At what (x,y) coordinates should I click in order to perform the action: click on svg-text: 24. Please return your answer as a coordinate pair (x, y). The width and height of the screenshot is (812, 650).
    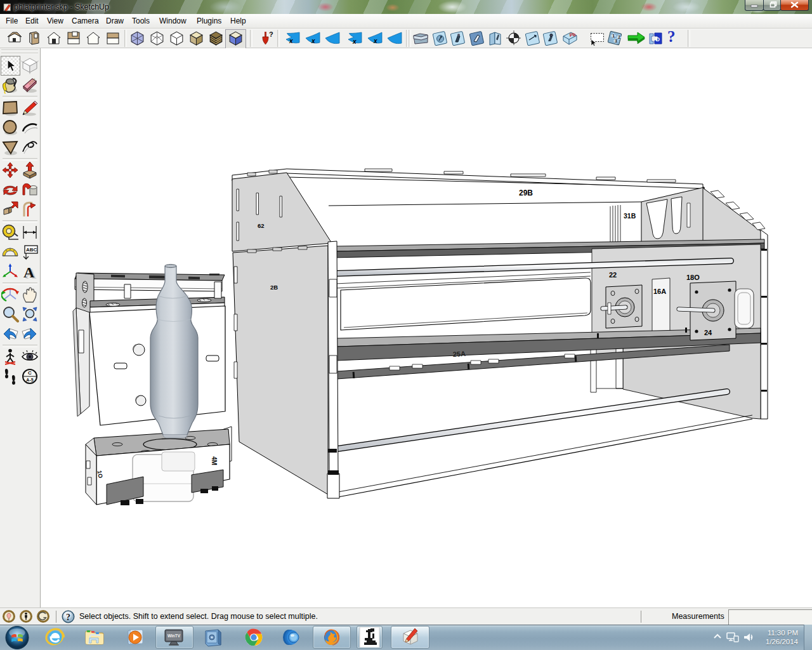
    Looking at the image, I should click on (708, 333).